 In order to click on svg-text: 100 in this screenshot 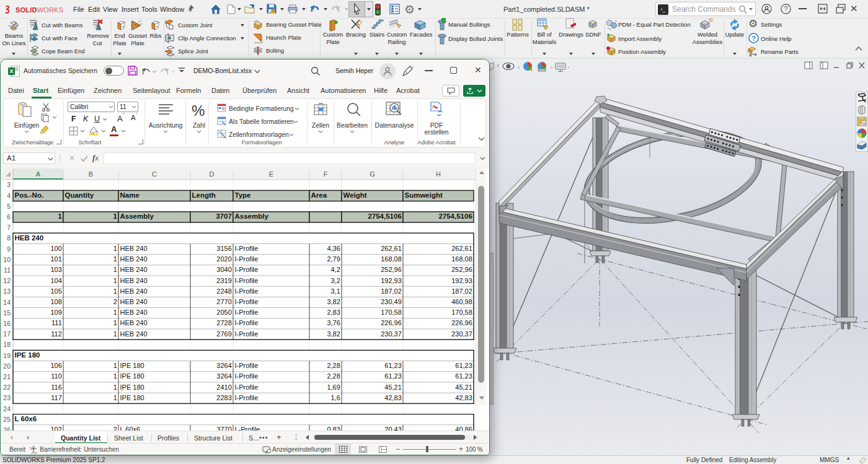, I will do `click(56, 248)`.